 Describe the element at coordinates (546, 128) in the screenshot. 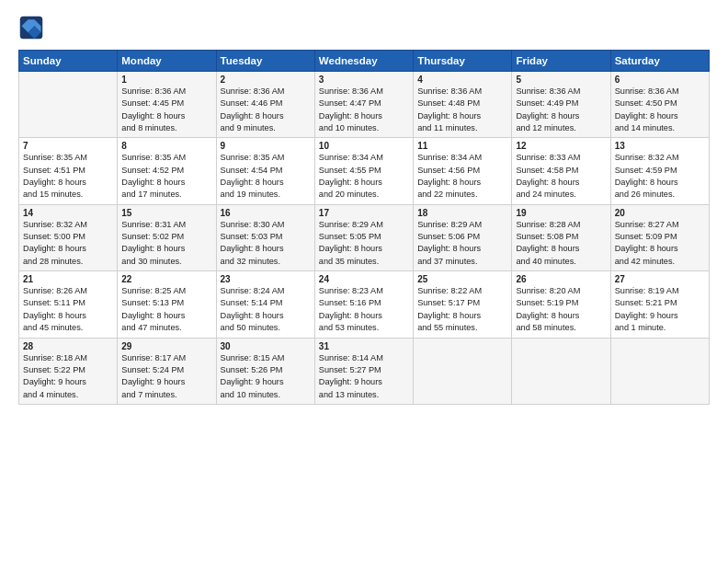

I see `day-info-line: and 12 minutes.` at that location.